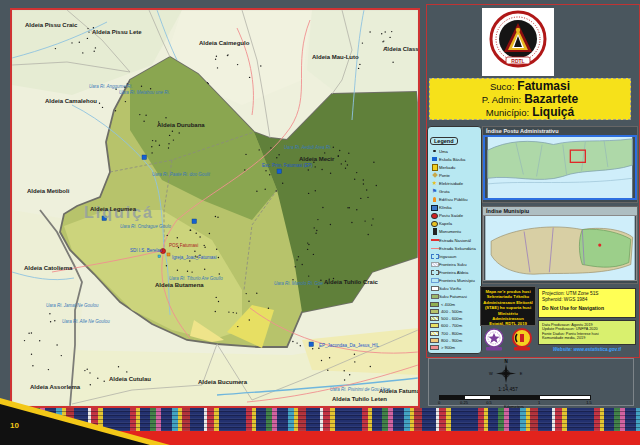  What do you see at coordinates (184, 246) in the screenshot?
I see `facility-label: POS Fatumasi` at bounding box center [184, 246].